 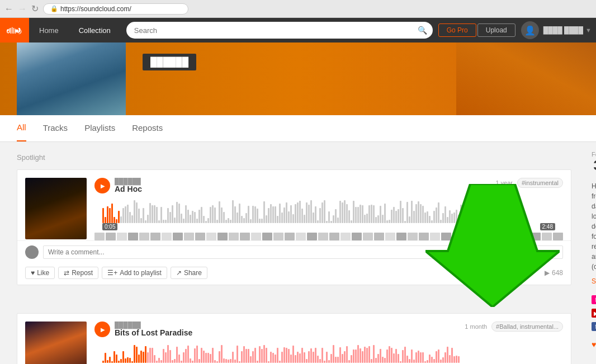 What do you see at coordinates (148, 129) in the screenshot?
I see `tab-reposts: Reposts` at bounding box center [148, 129].